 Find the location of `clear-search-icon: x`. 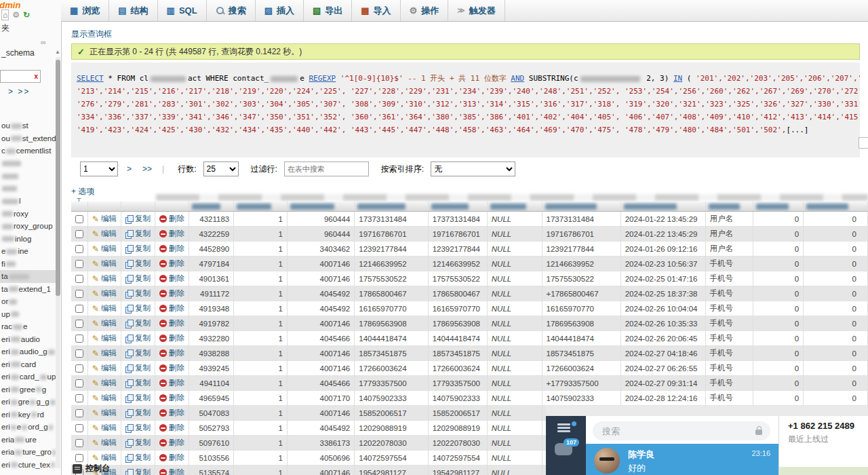

clear-search-icon: x is located at coordinates (37, 76).